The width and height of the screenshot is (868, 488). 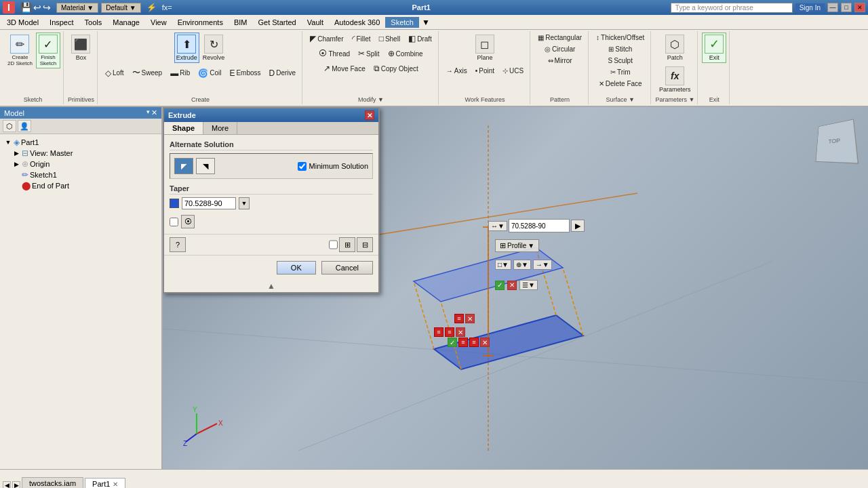 I want to click on split-btn: ✂Split, so click(x=369, y=54).